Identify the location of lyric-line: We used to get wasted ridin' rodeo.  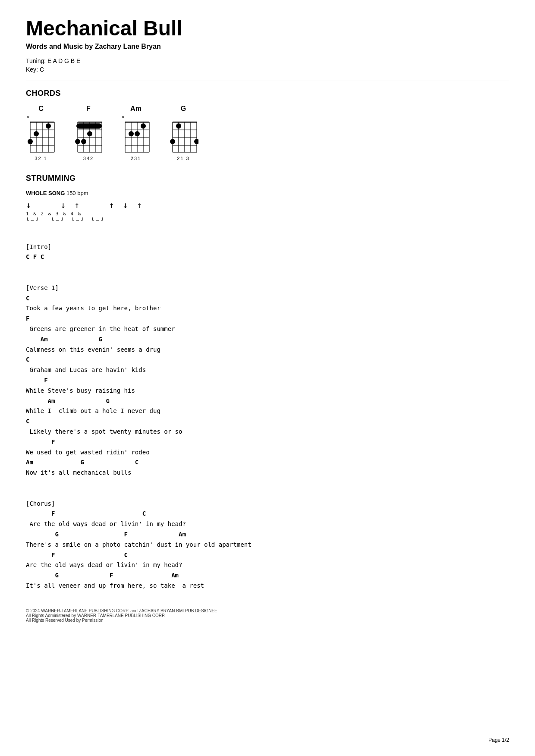
(268, 453).